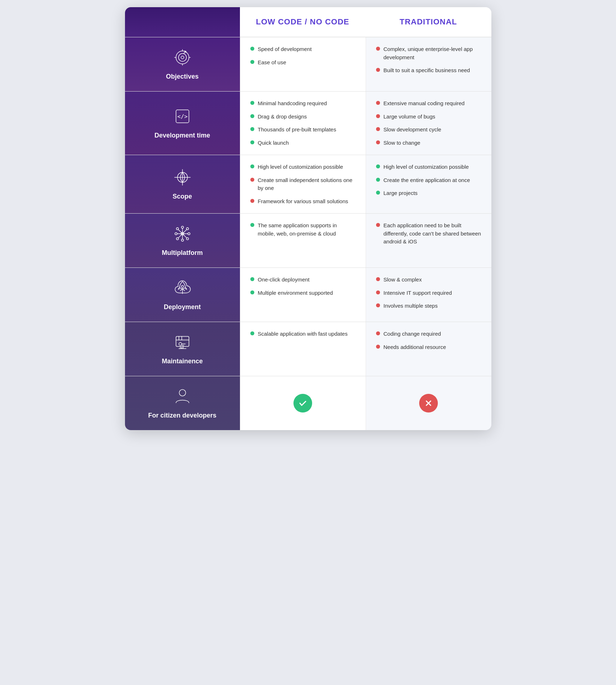 The height and width of the screenshot is (685, 616). Describe the element at coordinates (429, 117) in the screenshot. I see `list-item: Large volume of bugs` at that location.